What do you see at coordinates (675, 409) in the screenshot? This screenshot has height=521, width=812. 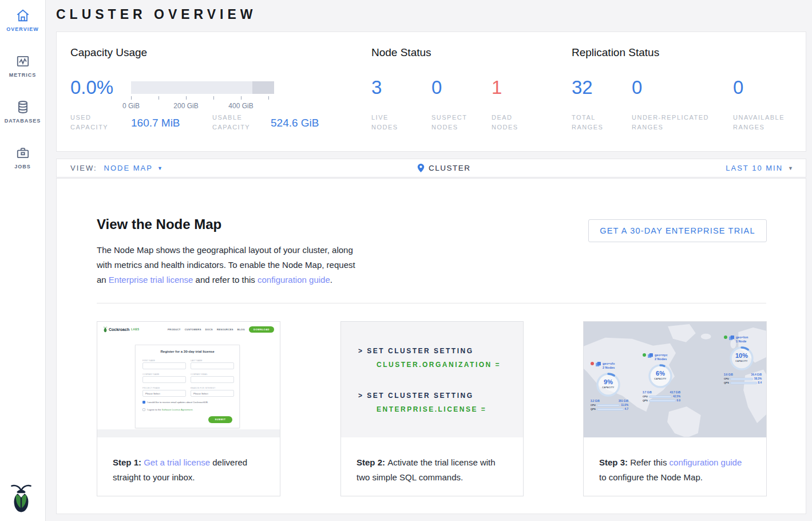 I see `step3-card: geo=sfo2 Nodes 9% CAPACITY 3.2 GiB351 Gi…` at bounding box center [675, 409].